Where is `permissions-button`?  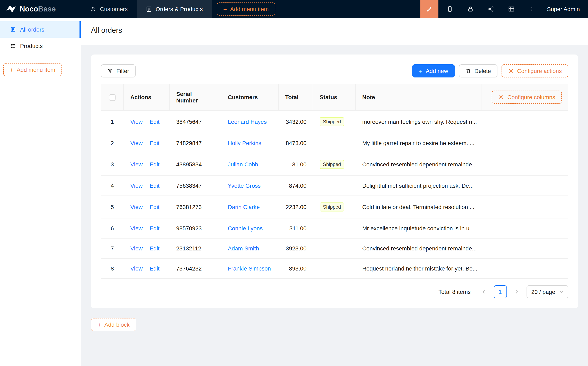 permissions-button is located at coordinates (470, 9).